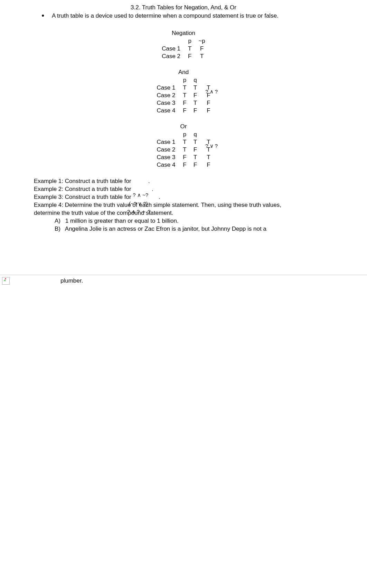  What do you see at coordinates (72, 281) in the screenshot?
I see `continuation-text: plumber.` at bounding box center [72, 281].